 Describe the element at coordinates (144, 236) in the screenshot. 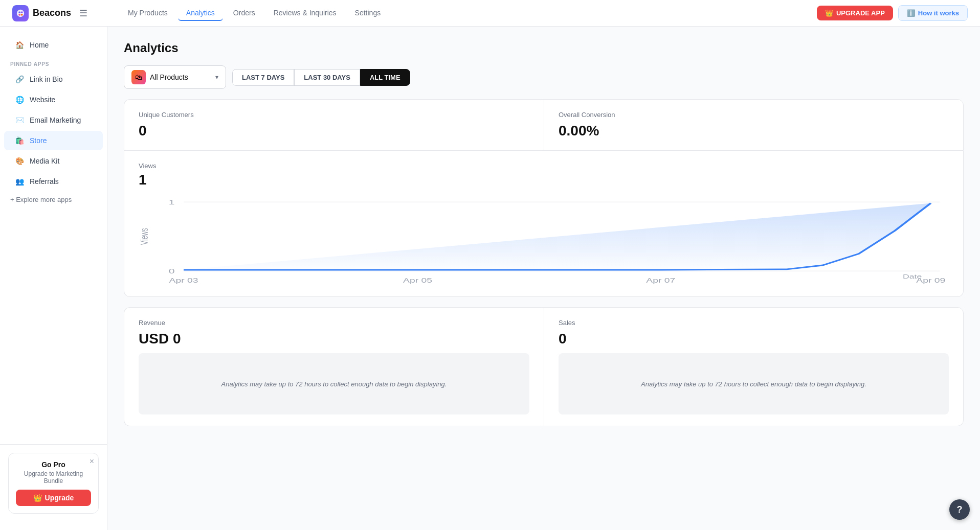

I see `svg-text: Views` at that location.